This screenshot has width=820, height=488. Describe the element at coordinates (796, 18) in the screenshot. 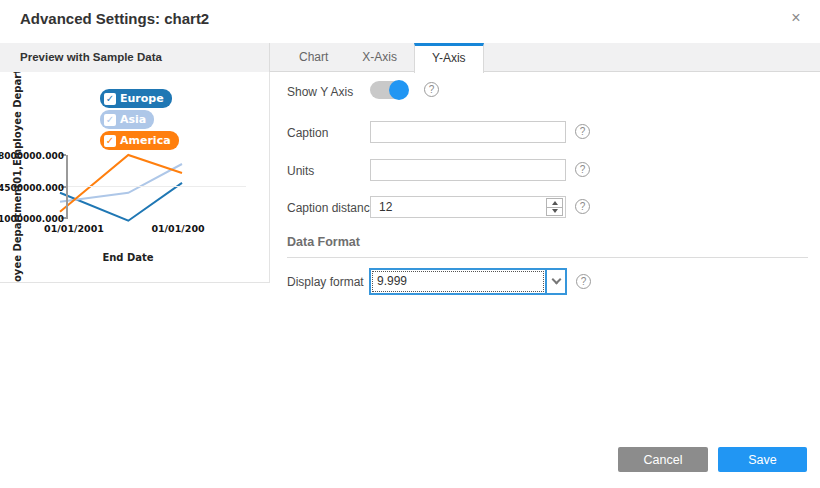

I see `close-icon: ×` at that location.